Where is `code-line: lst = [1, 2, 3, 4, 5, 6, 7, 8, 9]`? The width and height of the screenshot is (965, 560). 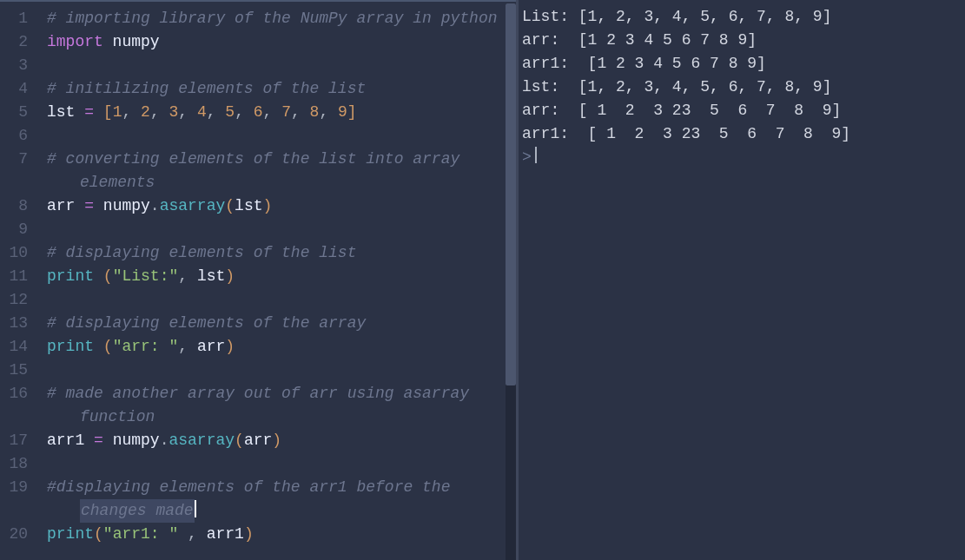 code-line: lst = [1, 2, 3, 4, 5, 6, 7, 8, 9] is located at coordinates (281, 113).